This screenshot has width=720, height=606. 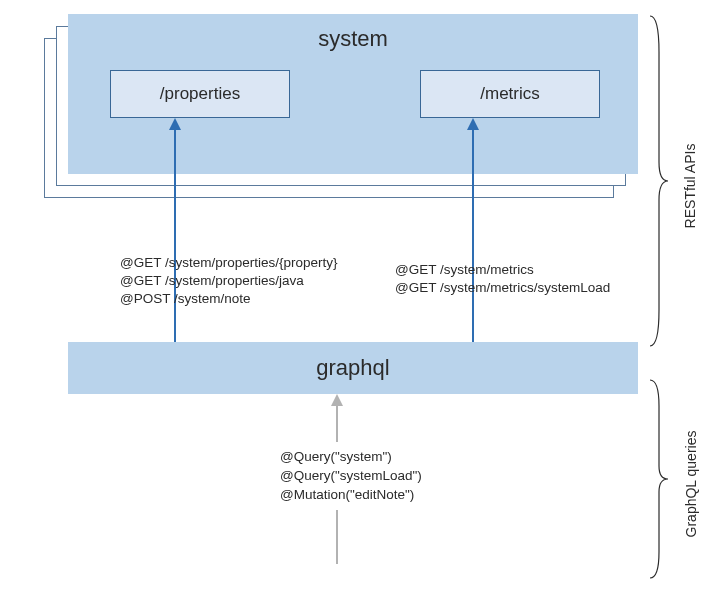 I want to click on rest-api-properties-text: @GET /system/properties/{property} @GET …, so click(x=229, y=282).